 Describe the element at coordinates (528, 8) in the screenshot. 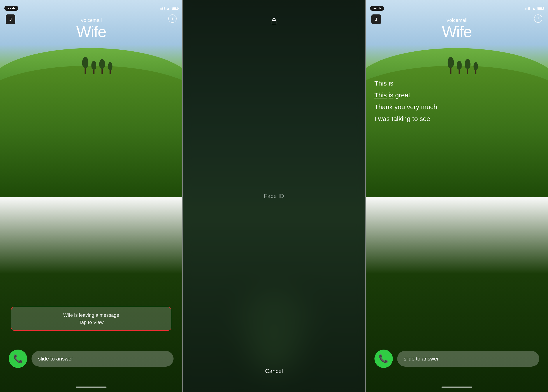

I see `signal-icon-right` at that location.